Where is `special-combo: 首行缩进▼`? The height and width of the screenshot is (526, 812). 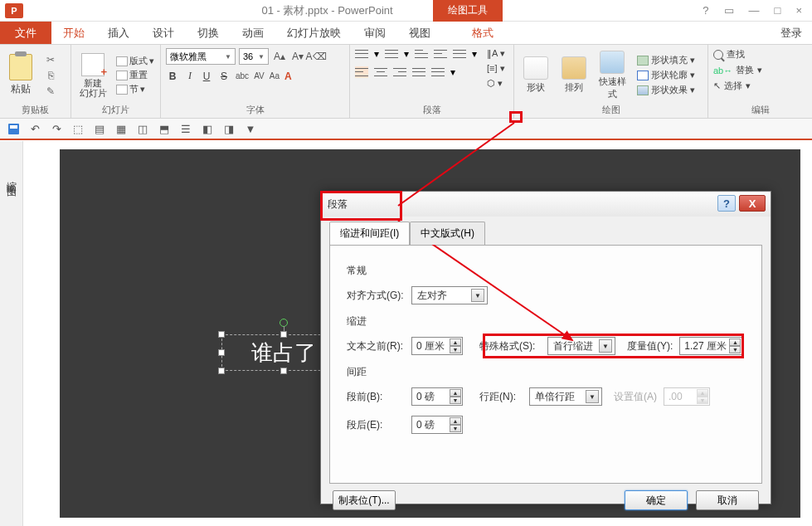 special-combo: 首行缩进▼ is located at coordinates (581, 346).